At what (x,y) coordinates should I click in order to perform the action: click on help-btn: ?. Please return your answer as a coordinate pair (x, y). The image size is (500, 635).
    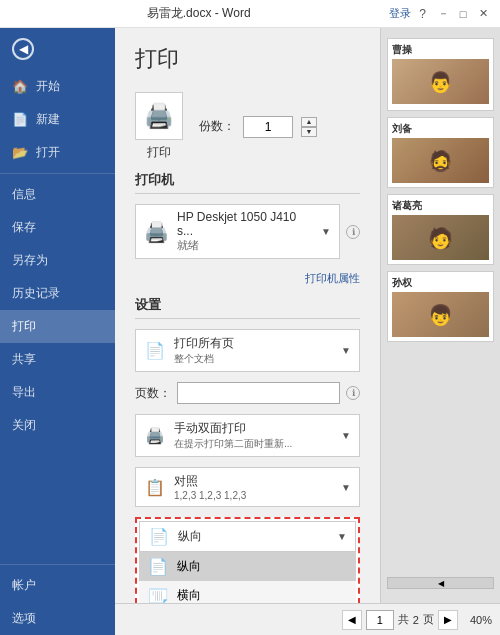
    Looking at the image, I should click on (422, 14).